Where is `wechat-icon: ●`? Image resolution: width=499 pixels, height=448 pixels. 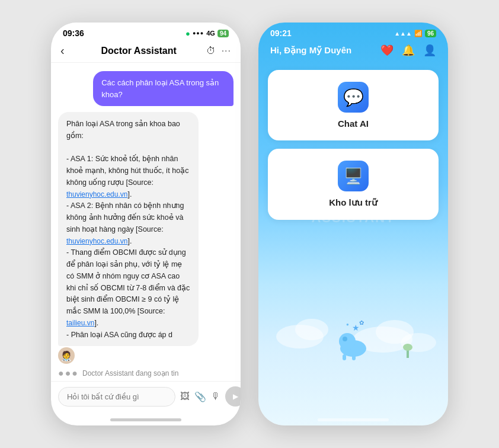 wechat-icon: ● is located at coordinates (188, 33).